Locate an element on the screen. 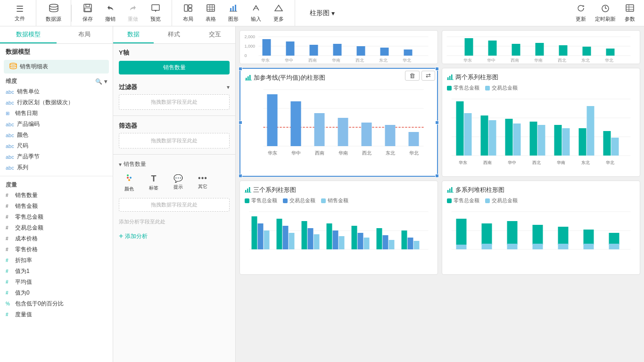 The height and width of the screenshot is (362, 644). title-dropdown-icon: ▾ is located at coordinates (333, 13).